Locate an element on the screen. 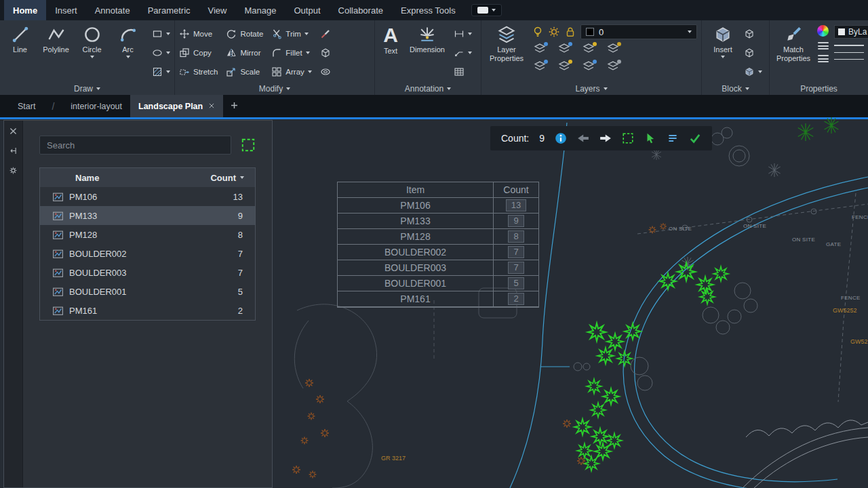  block-attributes-tool is located at coordinates (753, 53).